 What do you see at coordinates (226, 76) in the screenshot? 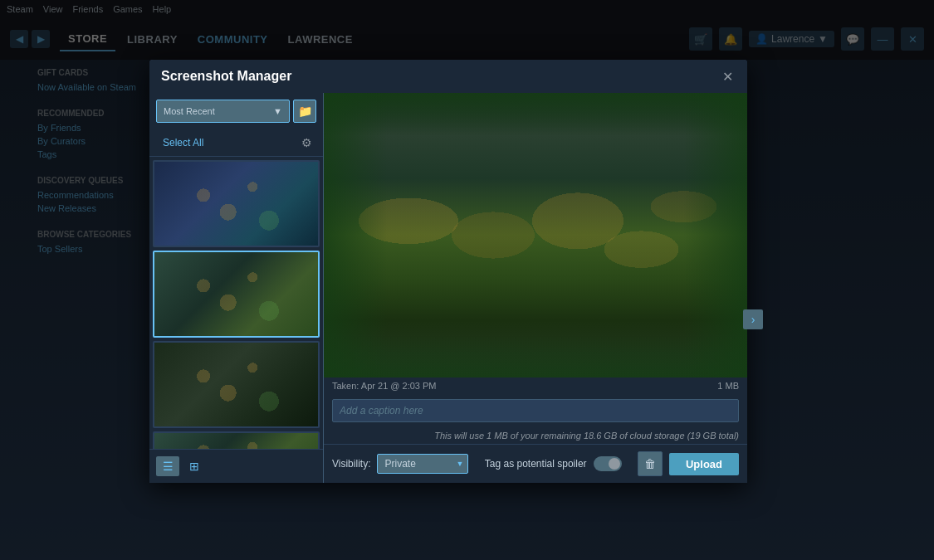
I see `modal-title: Screenshot Manager` at bounding box center [226, 76].